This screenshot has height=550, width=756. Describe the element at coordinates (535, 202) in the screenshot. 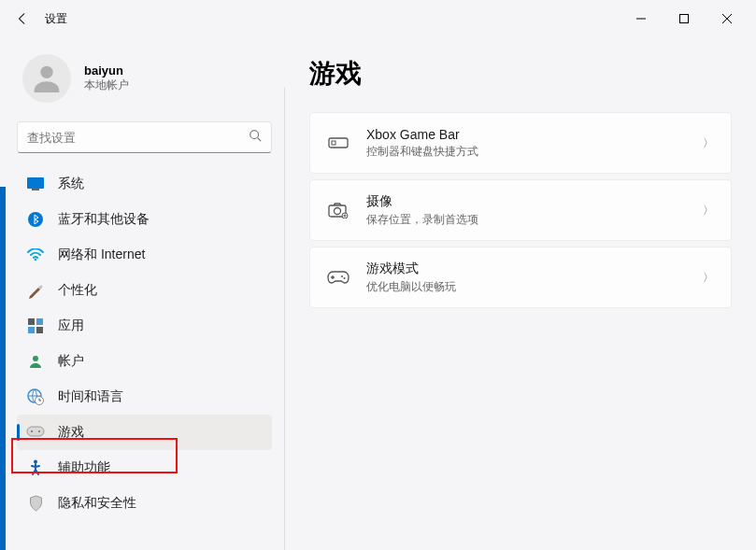

I see `card-title: 摄像` at that location.